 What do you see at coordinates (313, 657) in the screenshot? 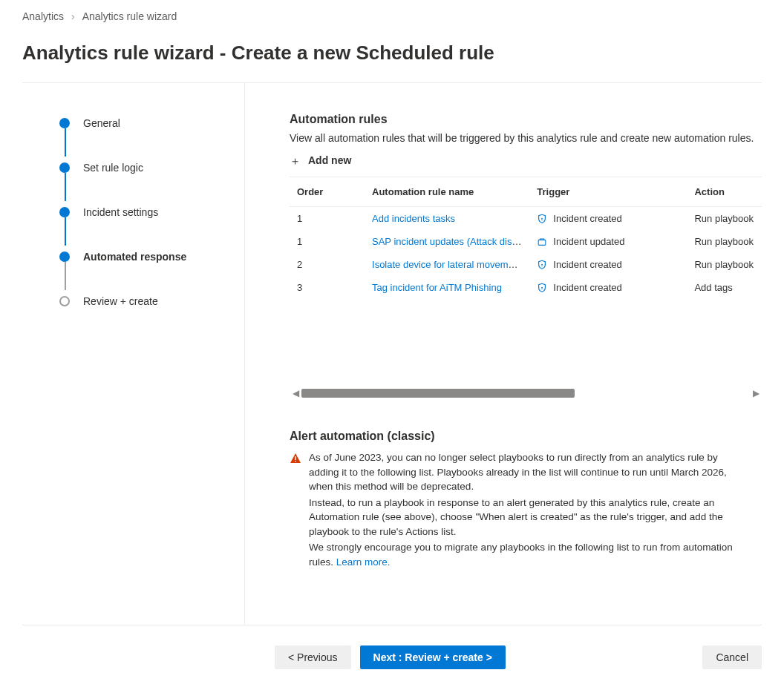
I see `previous-button: < Previous` at bounding box center [313, 657].